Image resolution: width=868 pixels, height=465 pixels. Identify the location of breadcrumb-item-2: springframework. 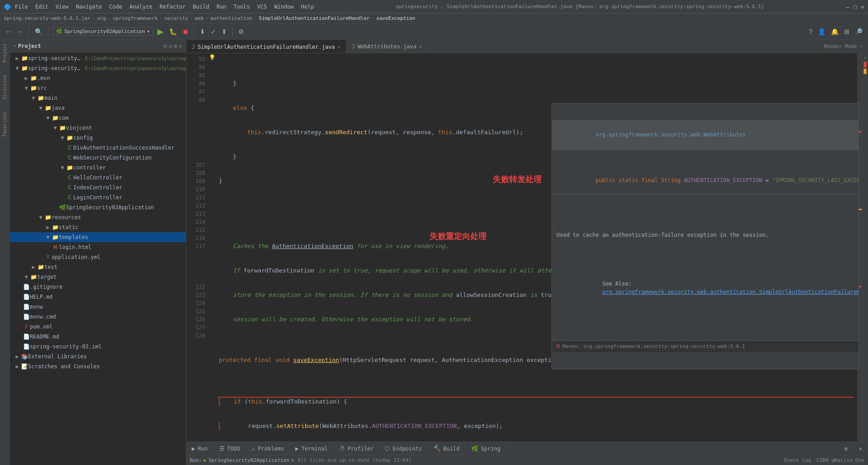
(135, 18).